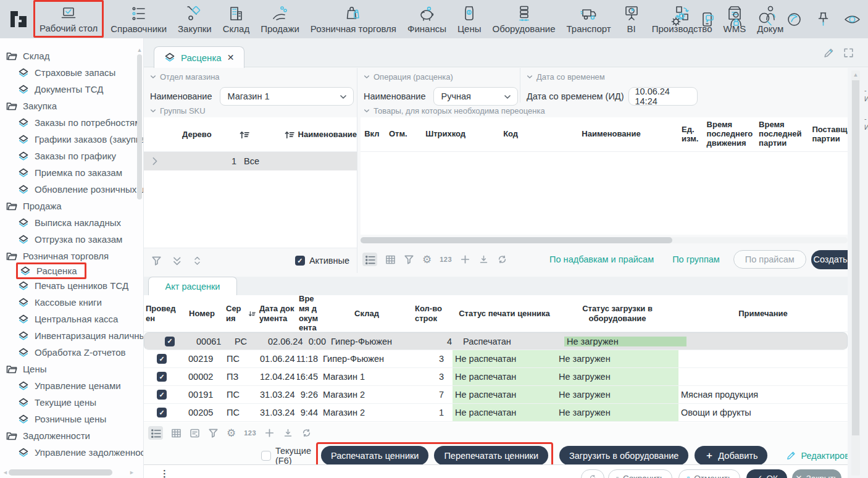 This screenshot has width=868, height=478. Describe the element at coordinates (277, 314) in the screenshot. I see `column-header: Дата документа` at that location.